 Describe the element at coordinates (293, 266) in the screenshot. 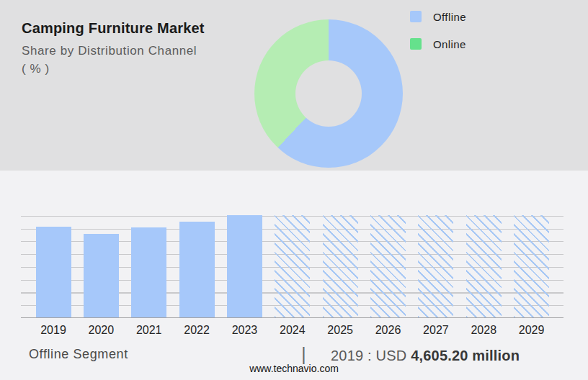

I see `bar-2024` at that location.